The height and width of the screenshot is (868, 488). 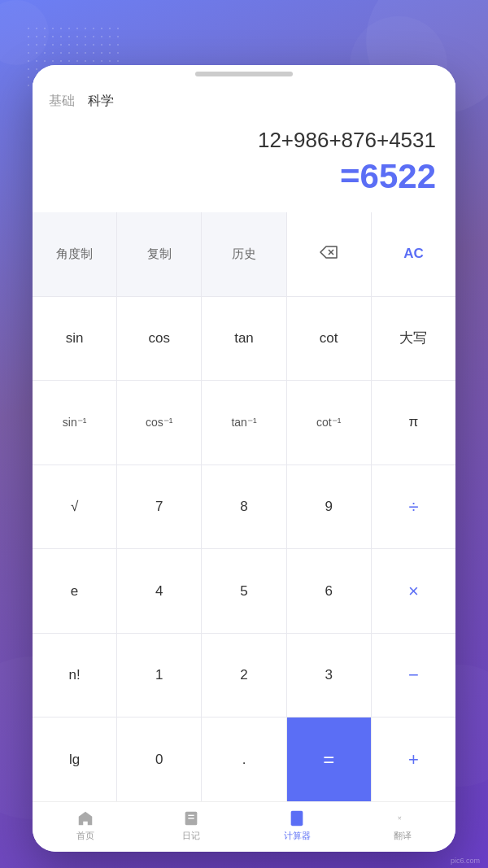 What do you see at coordinates (244, 339) in the screenshot?
I see `button-row-row2: sincostancot大写` at bounding box center [244, 339].